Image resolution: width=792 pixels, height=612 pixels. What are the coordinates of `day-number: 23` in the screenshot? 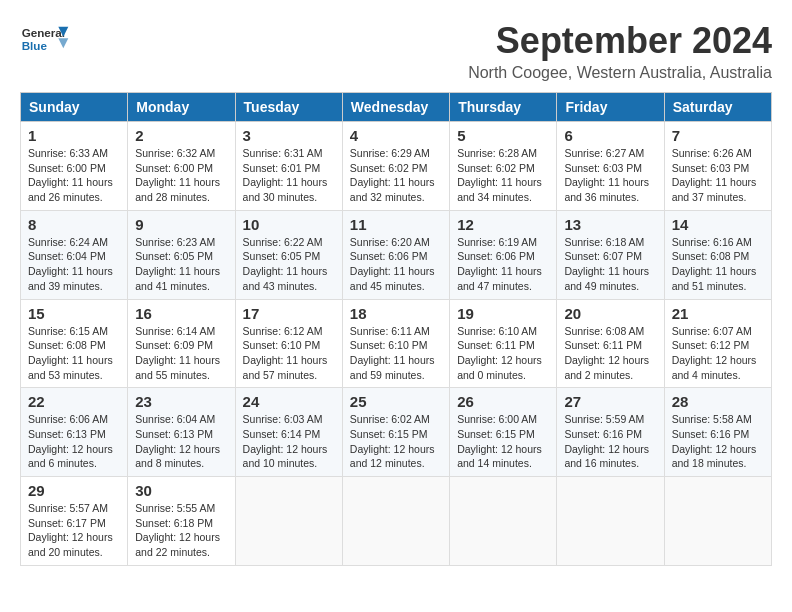 It's located at (181, 402).